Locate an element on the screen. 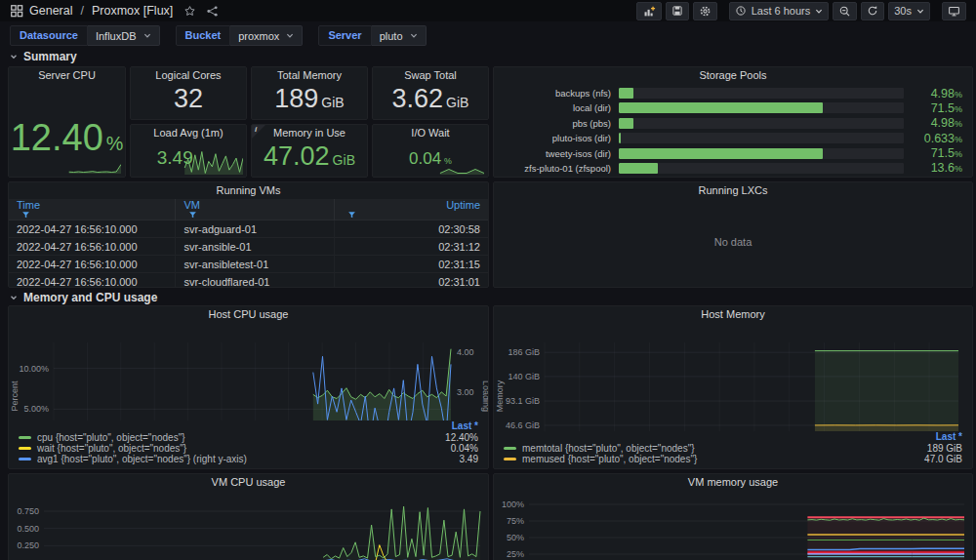 The image size is (976, 560). gear-icon is located at coordinates (705, 12).